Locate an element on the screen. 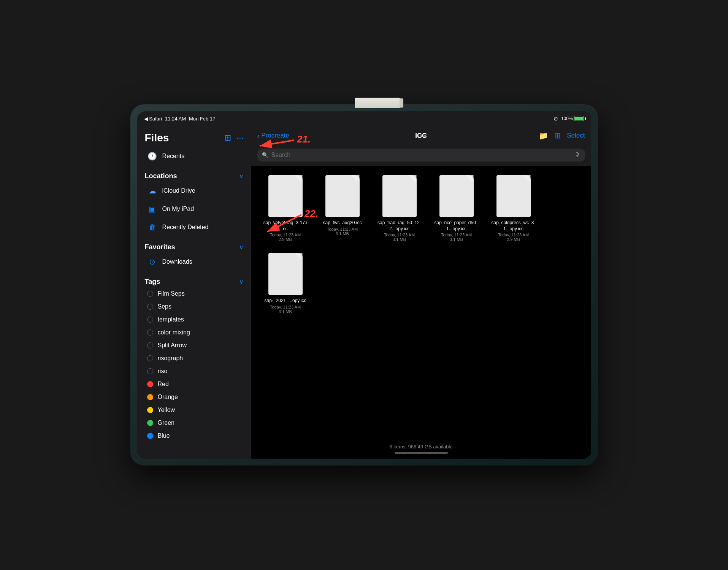 The height and width of the screenshot is (570, 728). downloads-icon: ⊙ is located at coordinates (152, 262).